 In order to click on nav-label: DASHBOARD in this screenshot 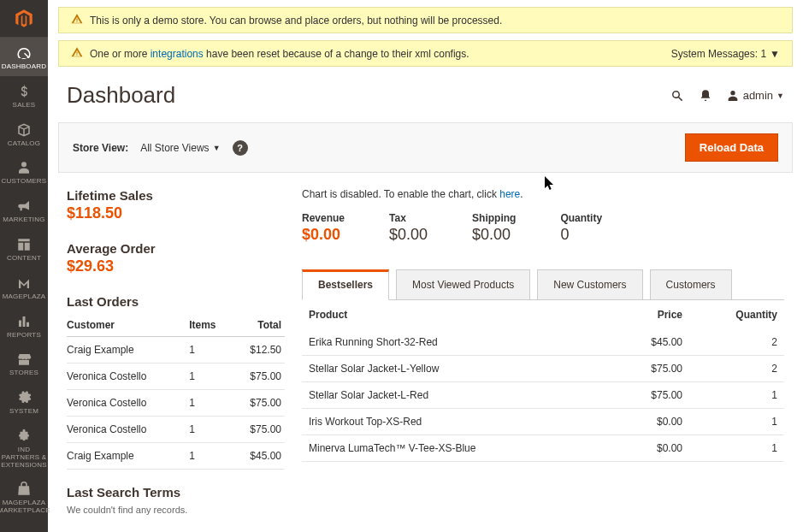, I will do `click(24, 67)`.